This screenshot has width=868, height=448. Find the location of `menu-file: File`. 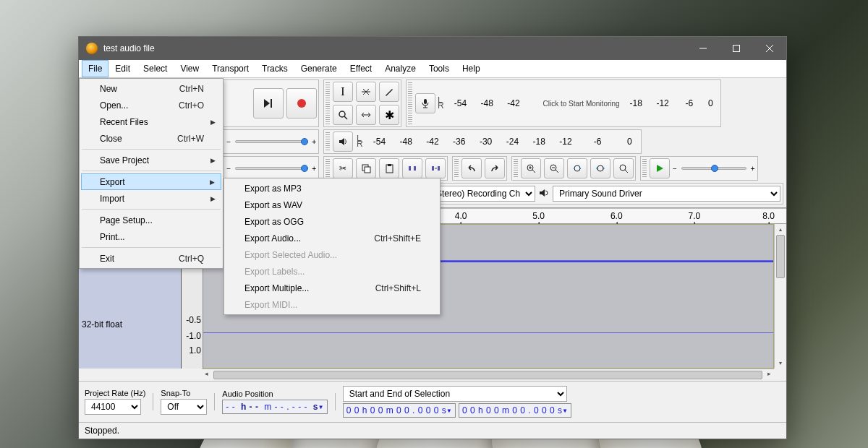

menu-file: File is located at coordinates (95, 69).